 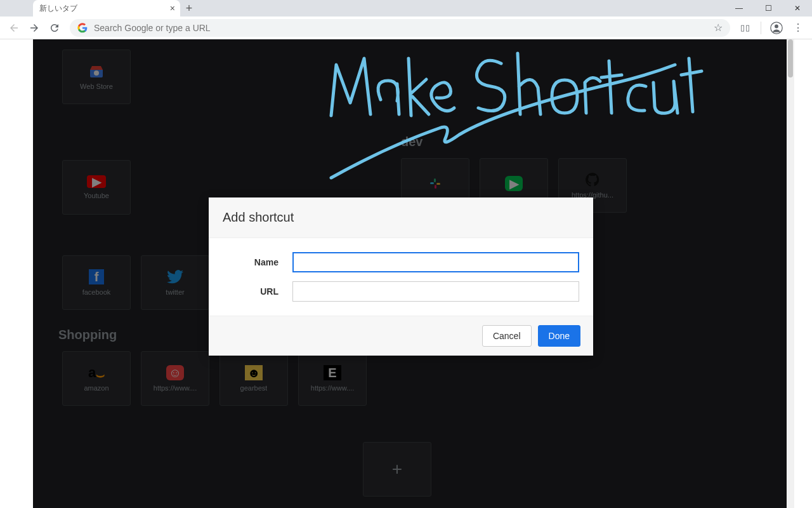 What do you see at coordinates (745, 28) in the screenshot?
I see `extensions-button: ▯▯` at bounding box center [745, 28].